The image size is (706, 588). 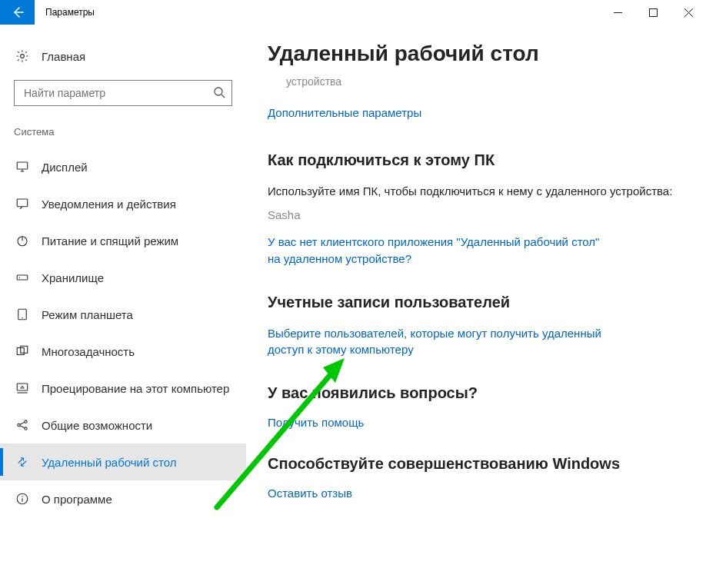 I want to click on feedback-section: Способствуйте совершенствованию Windows …, so click(x=475, y=477).